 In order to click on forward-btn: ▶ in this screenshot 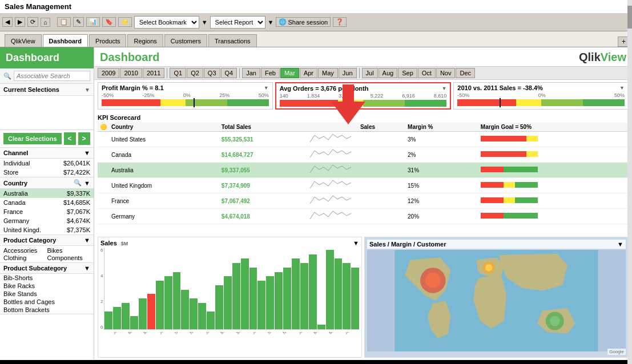, I will do `click(20, 22)`.